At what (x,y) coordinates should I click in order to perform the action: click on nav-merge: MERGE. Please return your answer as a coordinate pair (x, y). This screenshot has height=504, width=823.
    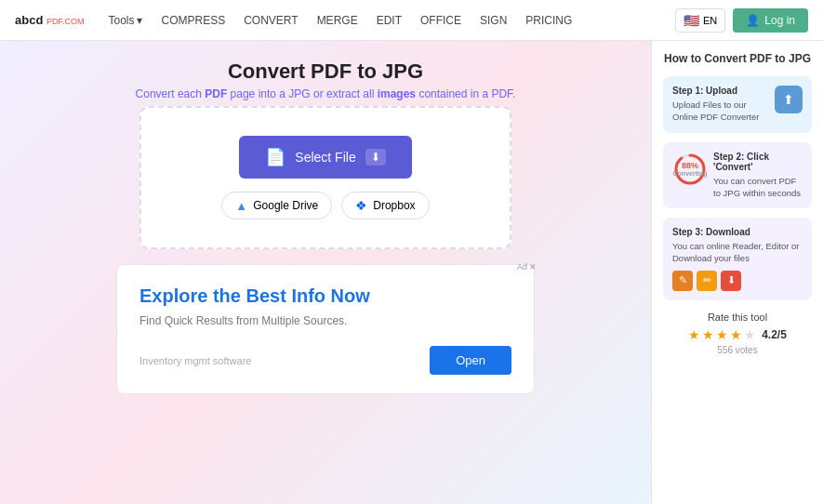
    Looking at the image, I should click on (338, 20).